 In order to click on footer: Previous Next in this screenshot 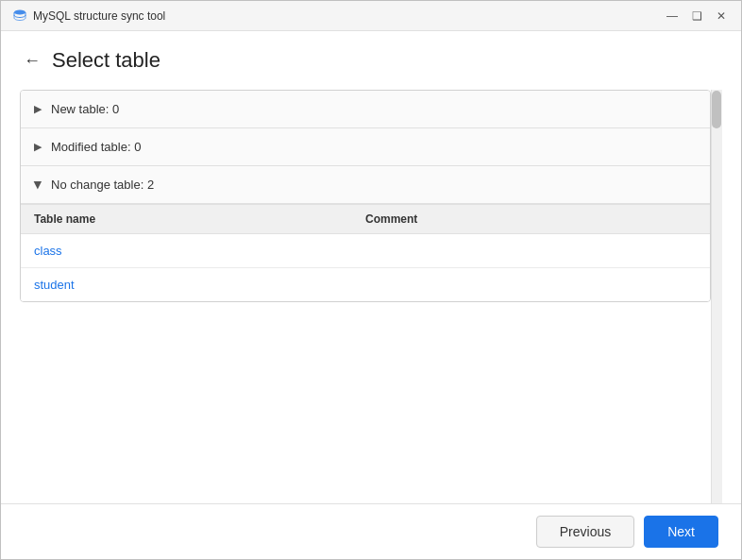, I will do `click(371, 531)`.